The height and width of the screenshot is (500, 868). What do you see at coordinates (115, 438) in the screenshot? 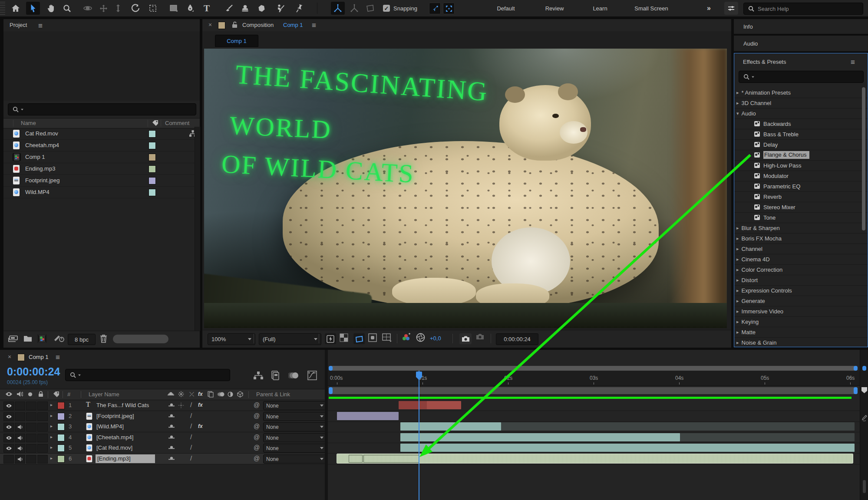
I see `layer-name: [Cheetah.mp4]` at bounding box center [115, 438].